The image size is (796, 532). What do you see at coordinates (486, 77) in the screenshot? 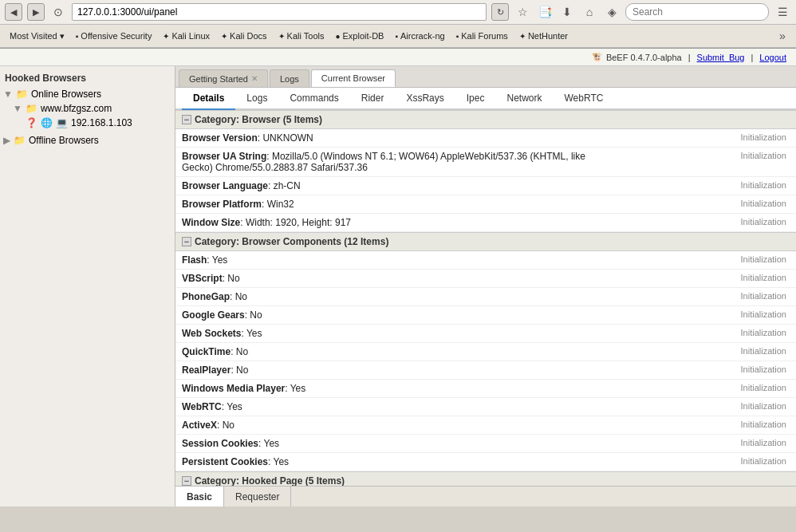
I see `tab-bar: Getting Started ✕ Logs Current Browser` at bounding box center [486, 77].